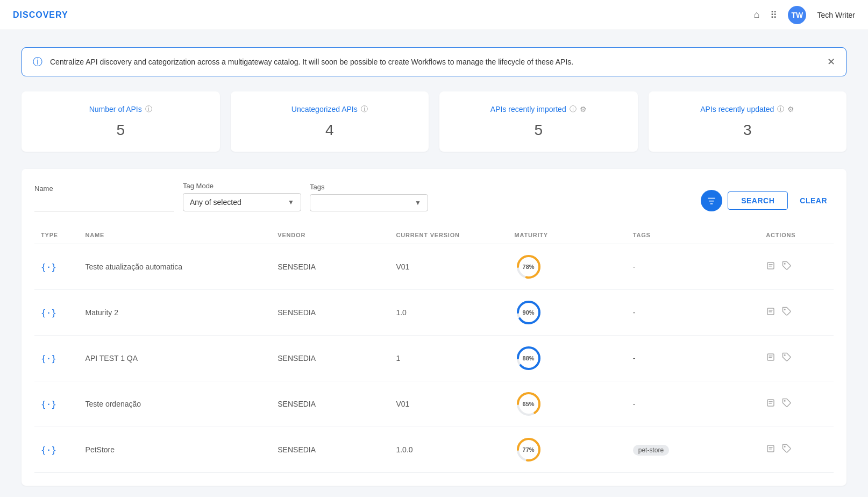  I want to click on stat-card-value-1: 4, so click(330, 130).